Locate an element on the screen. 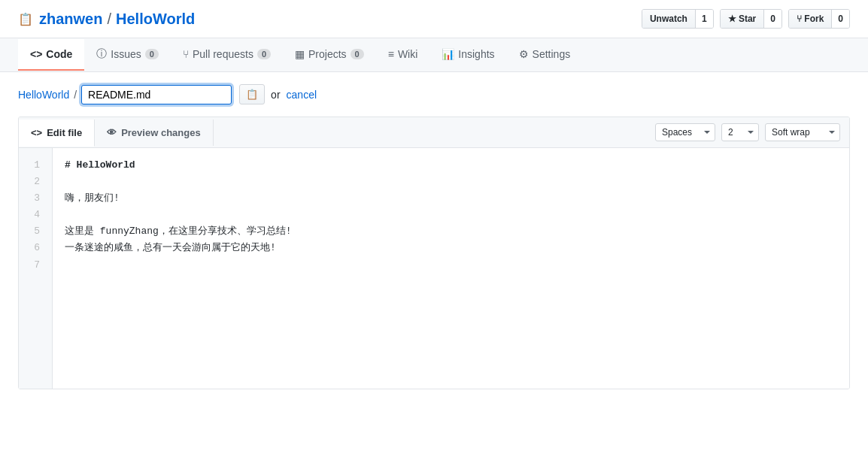 Image resolution: width=868 pixels, height=457 pixels. edit-icon: <> is located at coordinates (36, 132).